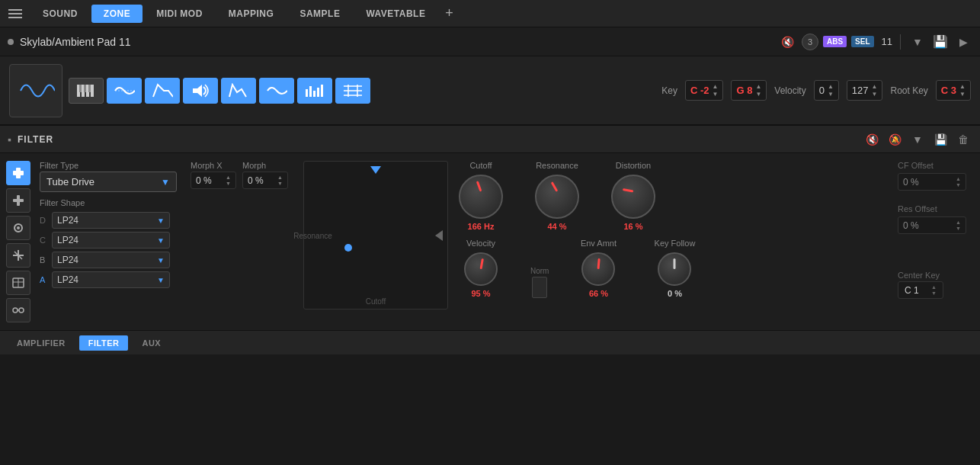 The height and width of the screenshot is (465, 980). Describe the element at coordinates (481, 268) in the screenshot. I see `velocity-knob-group: Velocity 95 %` at that location.